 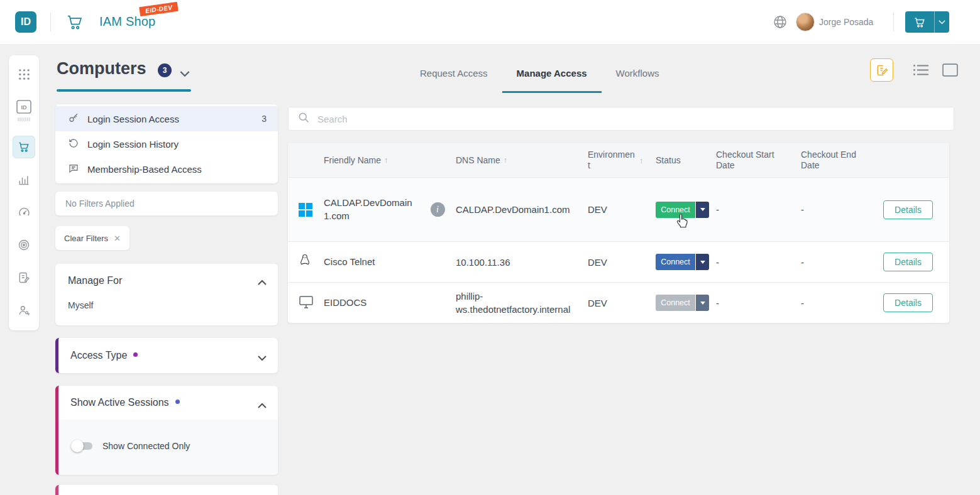 What do you see at coordinates (145, 170) in the screenshot?
I see `menu-item-label: Membership-Based Access` at bounding box center [145, 170].